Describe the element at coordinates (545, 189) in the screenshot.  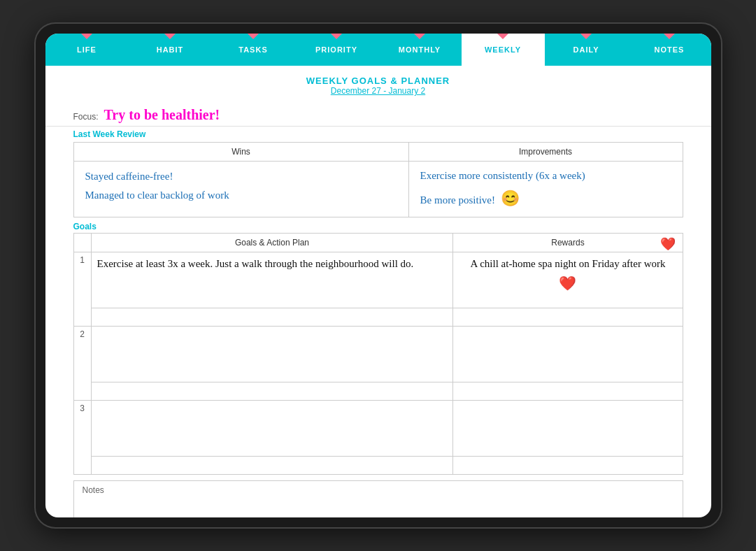
I see `improvements-cell: Exercise more consistently (6x a week)Be…` at that location.